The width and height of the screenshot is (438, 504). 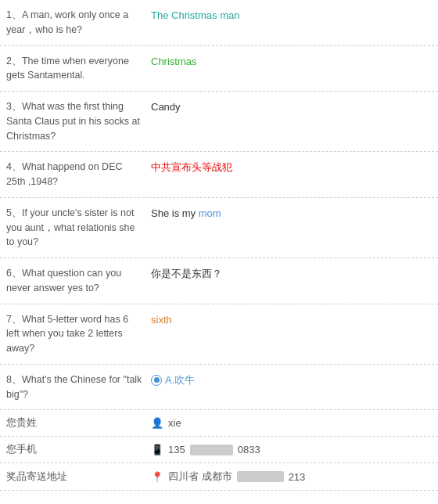 What do you see at coordinates (291, 320) in the screenshot?
I see `answer-text-7: sixth` at bounding box center [291, 320].